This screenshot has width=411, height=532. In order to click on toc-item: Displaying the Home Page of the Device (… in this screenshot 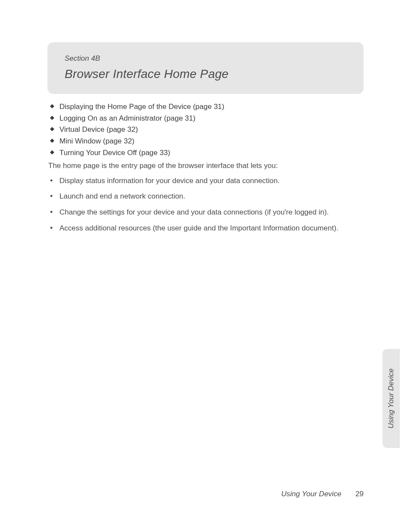, I will do `click(207, 107)`.